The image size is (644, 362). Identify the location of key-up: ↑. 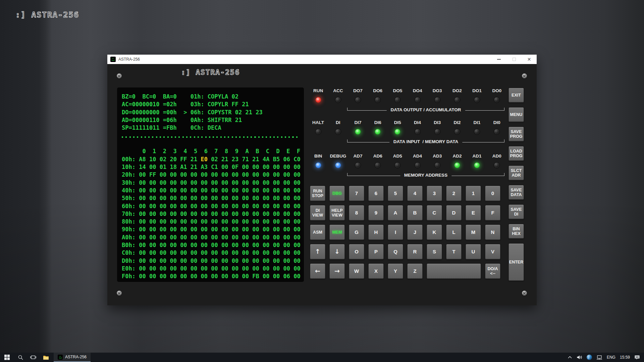
(318, 252).